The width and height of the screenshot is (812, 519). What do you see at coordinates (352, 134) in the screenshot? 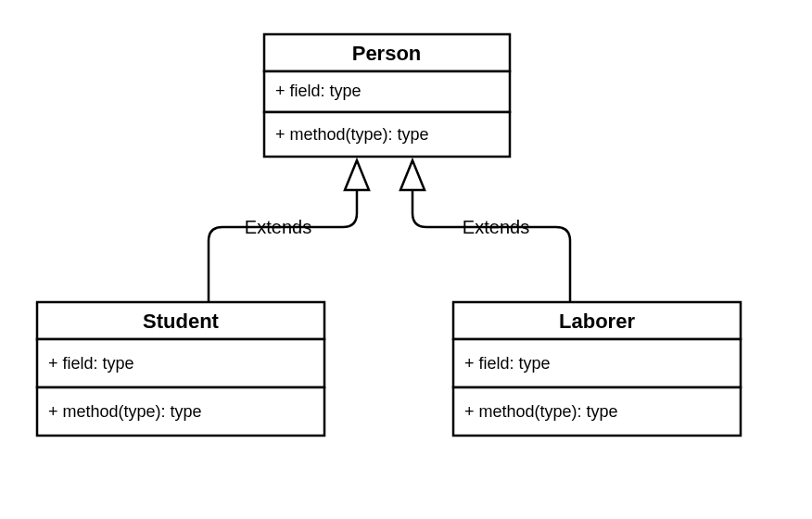
I see `class-person-method: + method(type): type` at bounding box center [352, 134].